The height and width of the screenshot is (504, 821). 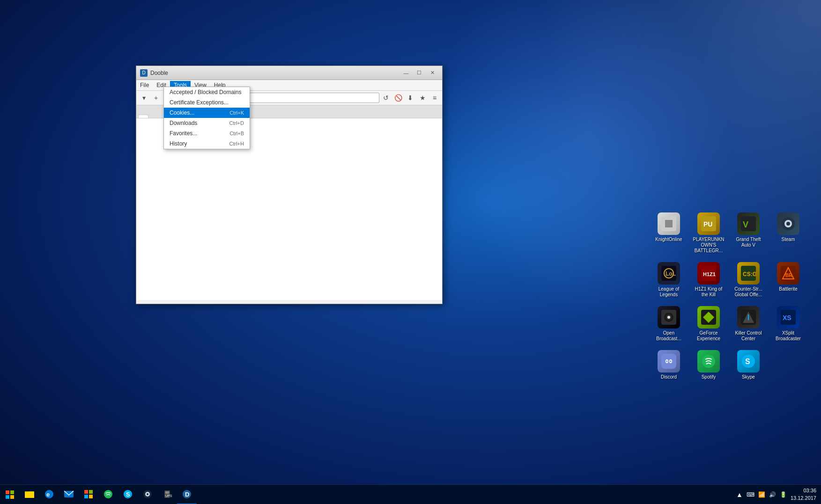 I want to click on svg-text: BR, so click(x=789, y=275).